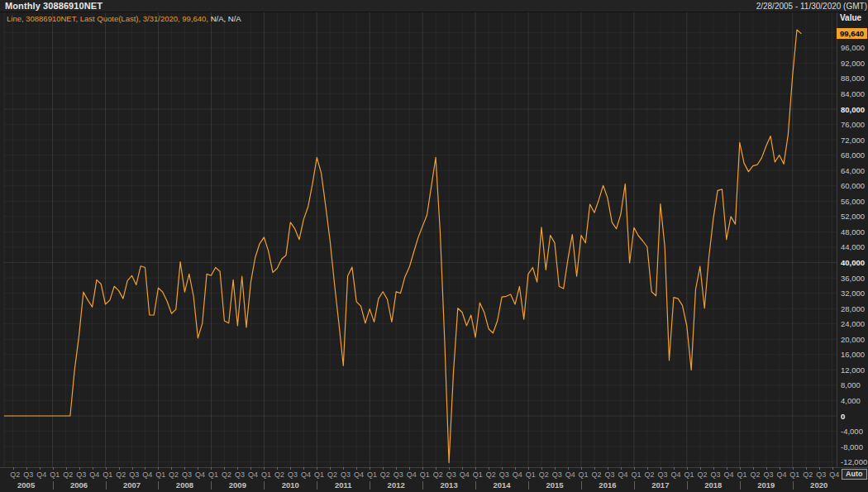 The height and width of the screenshot is (492, 868). Describe the element at coordinates (765, 485) in the screenshot. I see `year-label: 2019` at that location.